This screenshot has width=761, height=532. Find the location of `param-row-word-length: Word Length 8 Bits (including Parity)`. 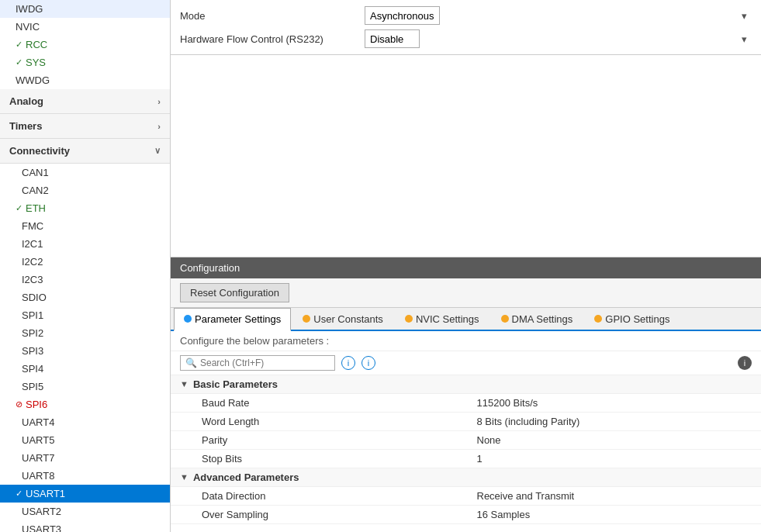

param-row-word-length: Word Length 8 Bits (including Parity) is located at coordinates (465, 422).